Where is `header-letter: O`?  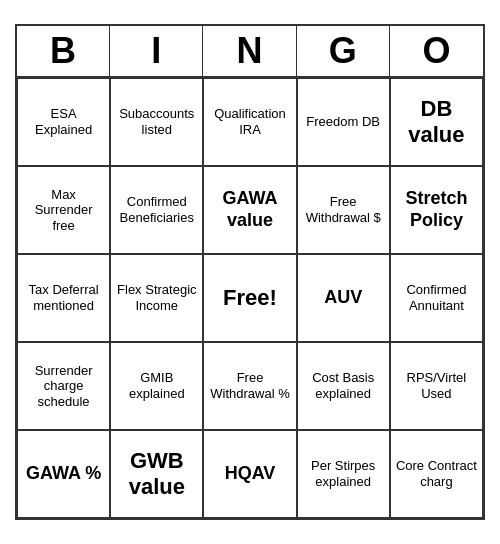 header-letter: O is located at coordinates (436, 51).